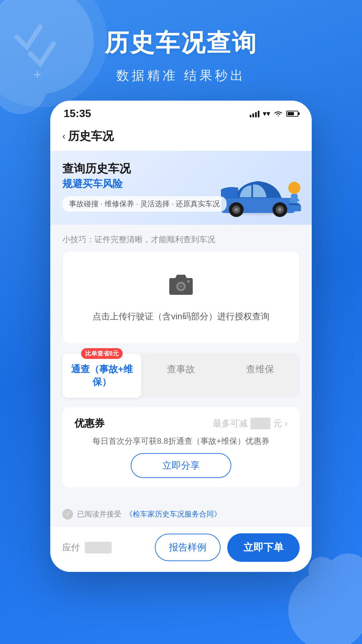 The width and height of the screenshot is (362, 644). What do you see at coordinates (188, 547) in the screenshot?
I see `sample-report-button: 报告样例` at bounding box center [188, 547].